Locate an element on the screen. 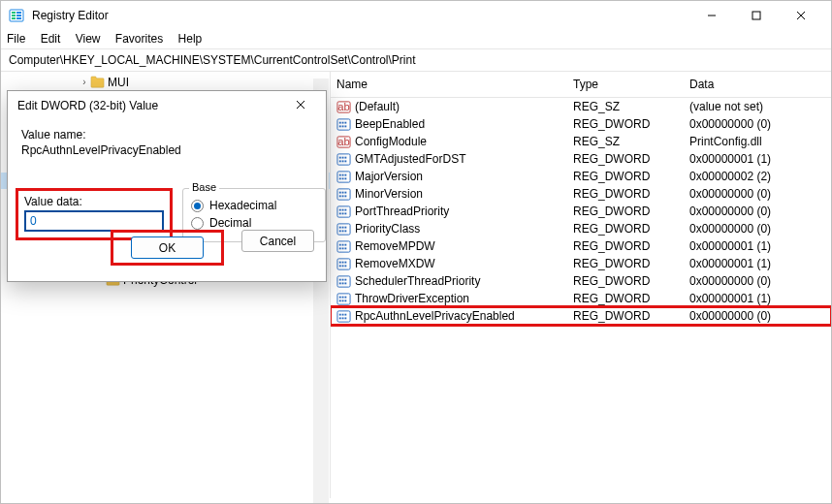  value-name-display: RpcAuthnLevelPrivacyEnabled is located at coordinates (167, 150).